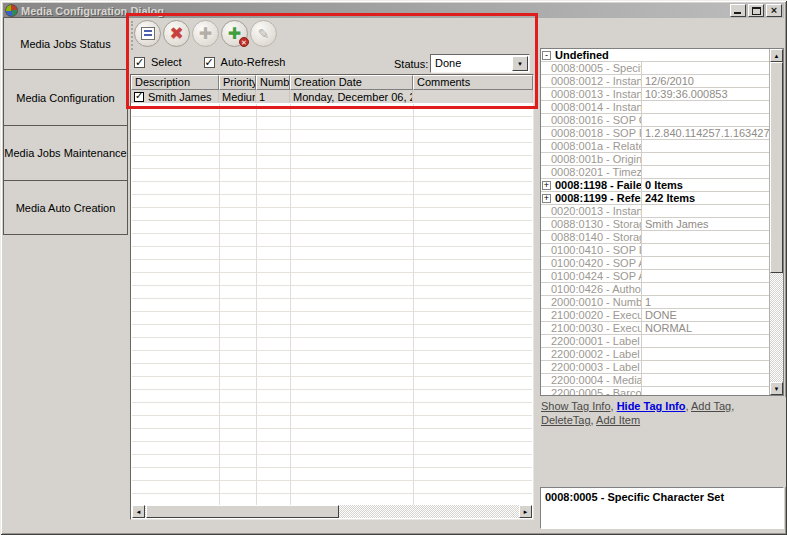  Describe the element at coordinates (618, 420) in the screenshot. I see `link-add-item: Add Item` at that location.